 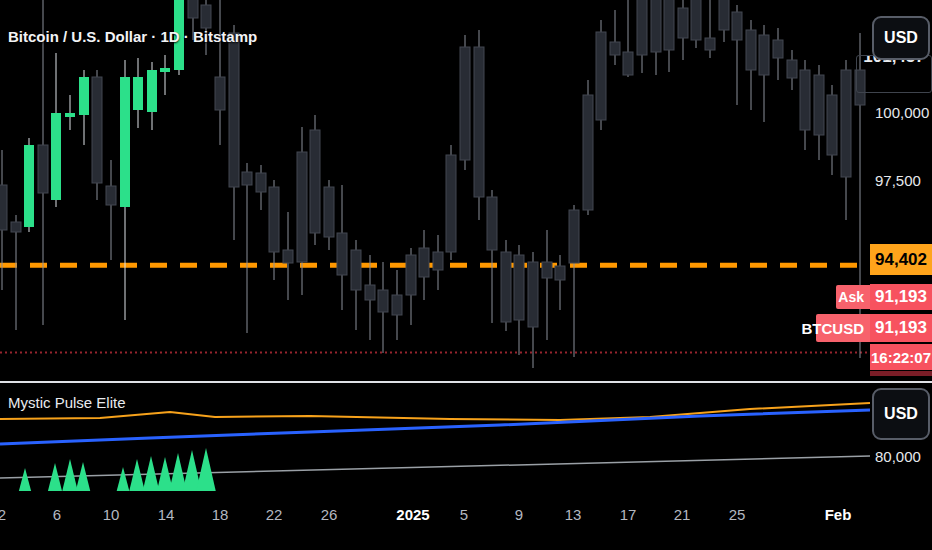 I want to click on indicator-title: Mystic Pulse Elite, so click(x=67, y=402).